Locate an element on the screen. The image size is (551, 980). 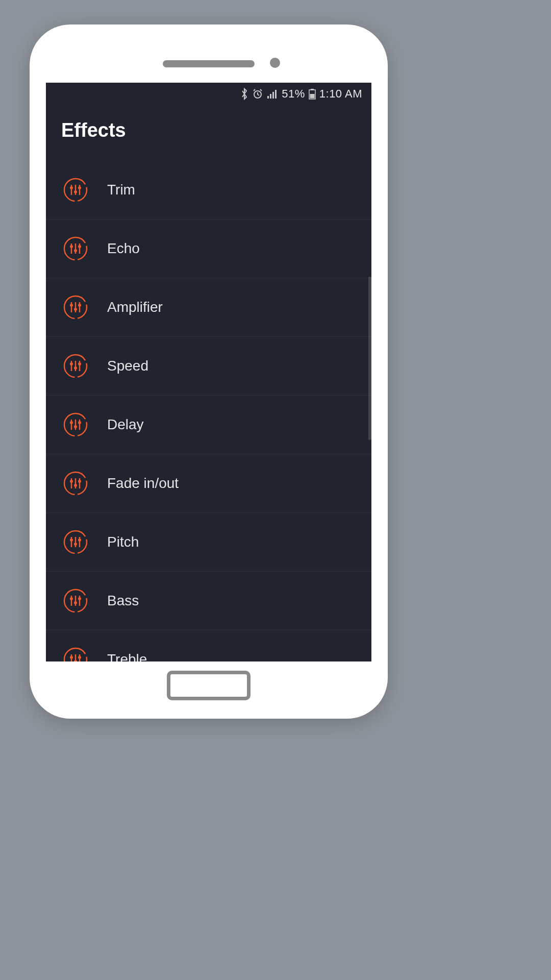
effect-item-fade-in-out: Fade in/out is located at coordinates (209, 484).